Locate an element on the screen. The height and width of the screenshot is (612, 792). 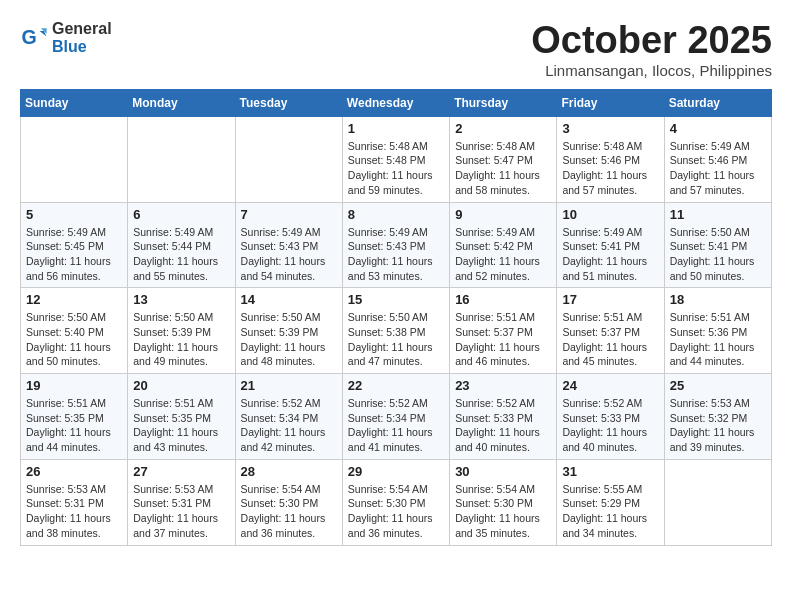
day-number: 6 is located at coordinates (181, 214).